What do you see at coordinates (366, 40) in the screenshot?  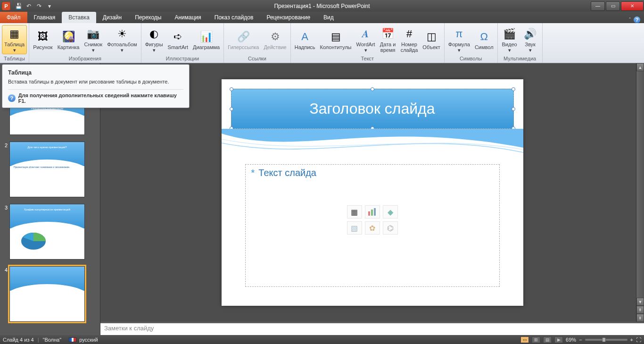 I see `wordart-button: 𝑨WordArt ▾` at bounding box center [366, 40].